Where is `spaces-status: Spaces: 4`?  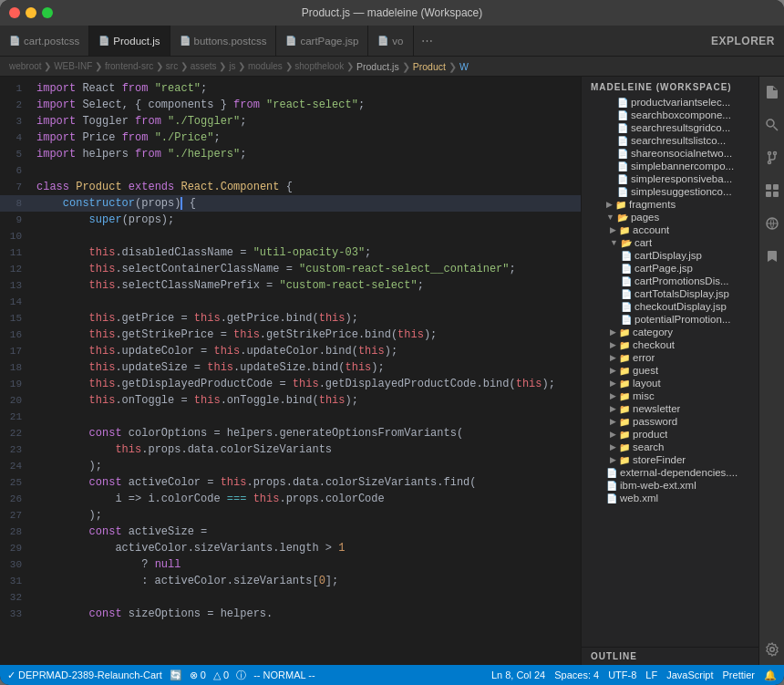
spaces-status: Spaces: 4 is located at coordinates (576, 675).